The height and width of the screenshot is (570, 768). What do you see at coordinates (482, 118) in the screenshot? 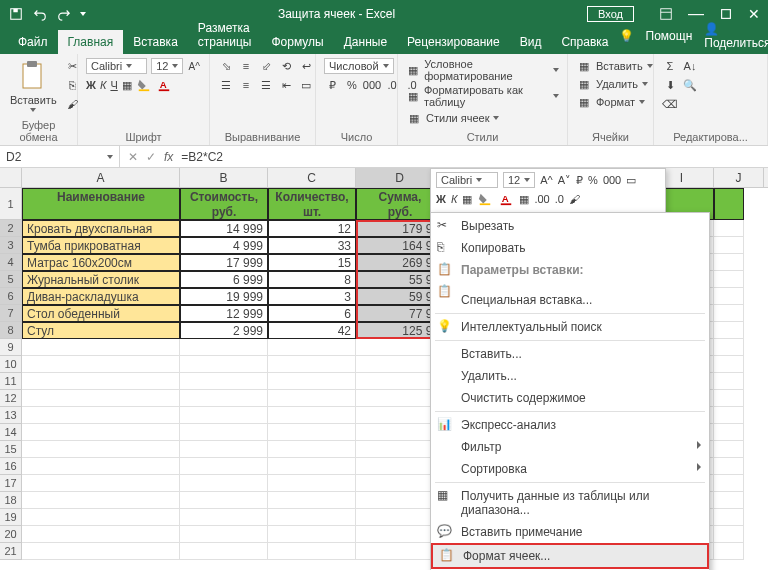
I see `cell-styles-button: ▦Стили ячеек` at bounding box center [482, 118].